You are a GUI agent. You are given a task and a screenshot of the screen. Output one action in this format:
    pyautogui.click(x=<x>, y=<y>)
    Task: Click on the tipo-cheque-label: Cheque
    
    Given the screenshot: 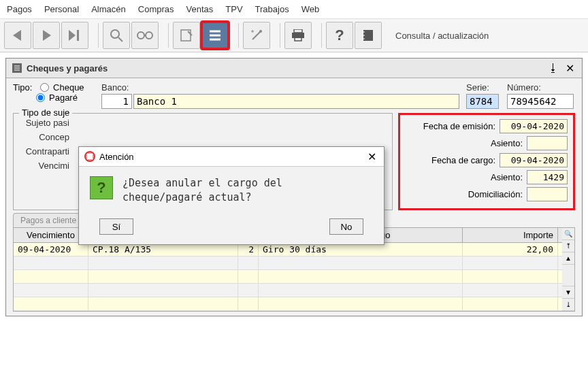 What is the action you would take?
    pyautogui.click(x=69, y=87)
    